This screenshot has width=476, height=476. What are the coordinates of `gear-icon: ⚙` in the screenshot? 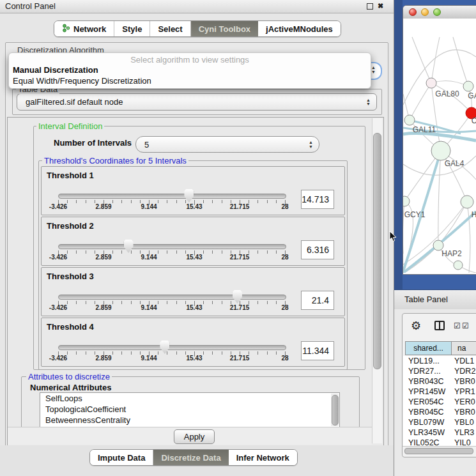 It's located at (416, 326).